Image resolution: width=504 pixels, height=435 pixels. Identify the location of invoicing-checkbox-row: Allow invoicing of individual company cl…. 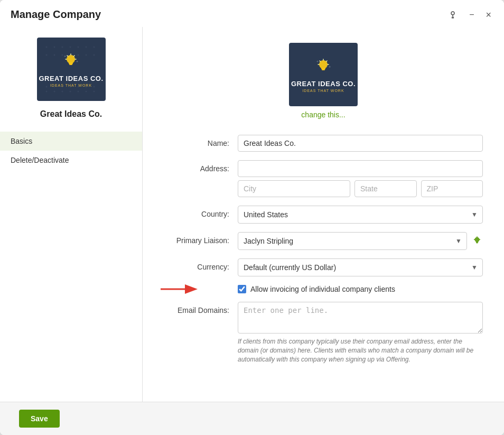
(360, 289).